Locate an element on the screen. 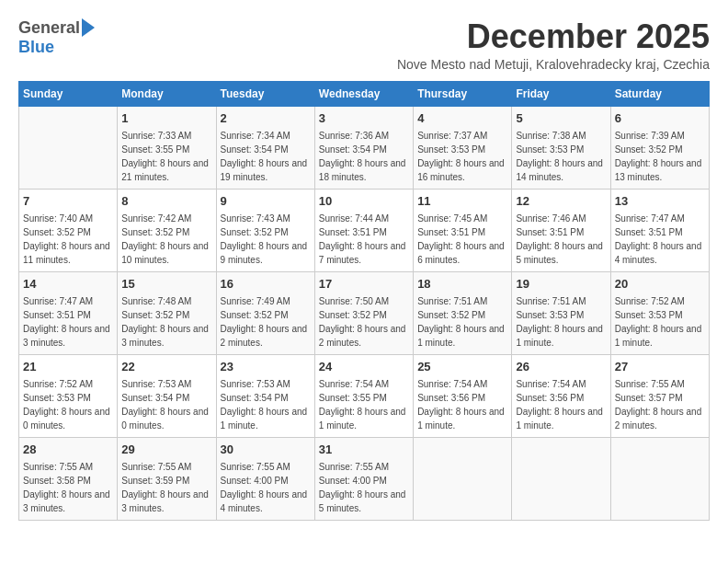 The height and width of the screenshot is (563, 728). calendar-cell: 24Sunrise: 7:54 AMSunset: 3:55 PMDayligh… is located at coordinates (364, 396).